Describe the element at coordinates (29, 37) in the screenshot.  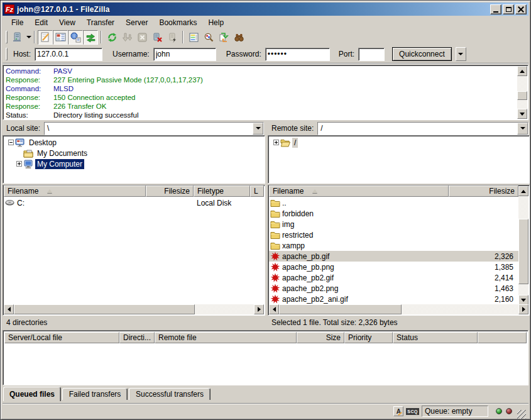
I see `site-manager-dropdown` at that location.